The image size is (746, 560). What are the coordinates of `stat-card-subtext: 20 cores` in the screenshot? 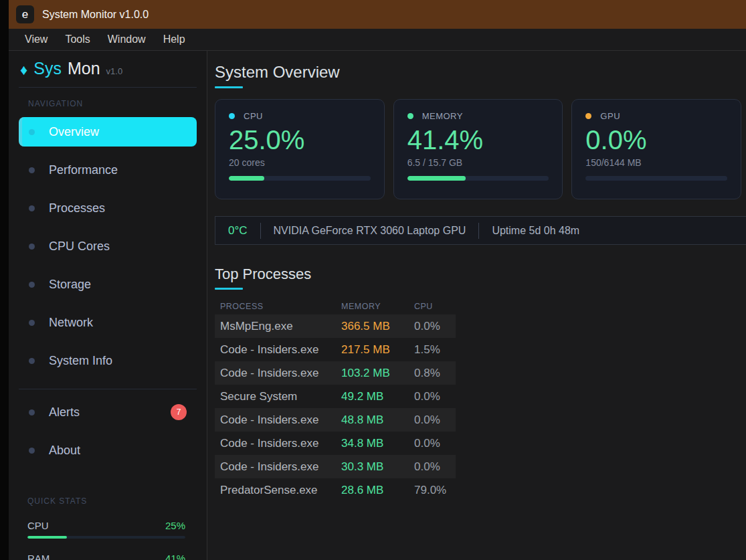 It's located at (300, 163).